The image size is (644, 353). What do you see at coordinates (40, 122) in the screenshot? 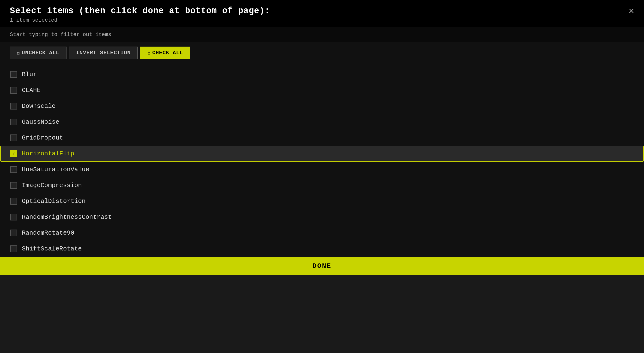
I see `item-label: GaussNoise` at bounding box center [40, 122].